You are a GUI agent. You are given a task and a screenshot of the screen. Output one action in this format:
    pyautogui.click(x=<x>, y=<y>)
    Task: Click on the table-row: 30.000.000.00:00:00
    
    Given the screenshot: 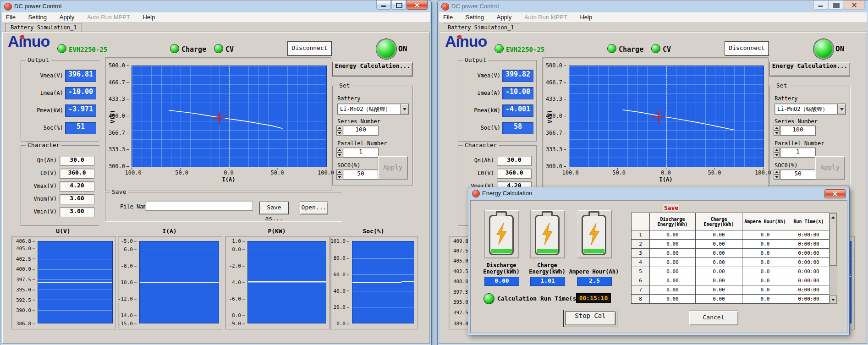 What is the action you would take?
    pyautogui.click(x=731, y=253)
    